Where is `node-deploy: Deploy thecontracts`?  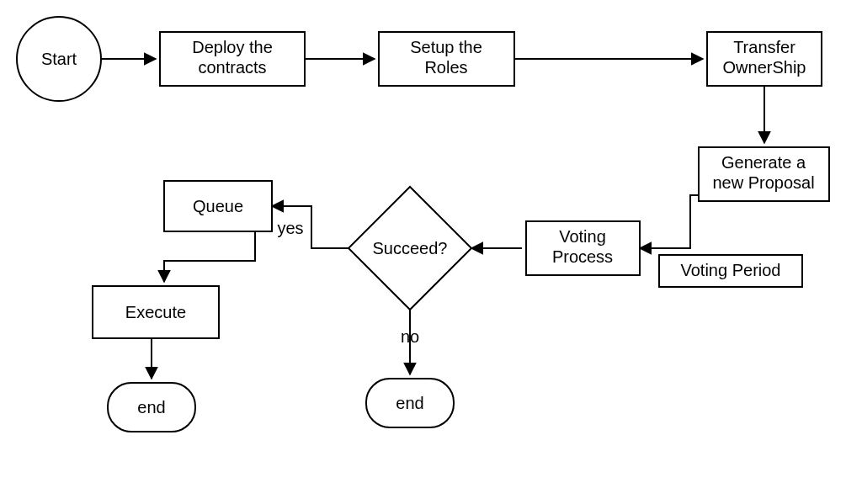
node-deploy: Deploy thecontracts is located at coordinates (232, 59).